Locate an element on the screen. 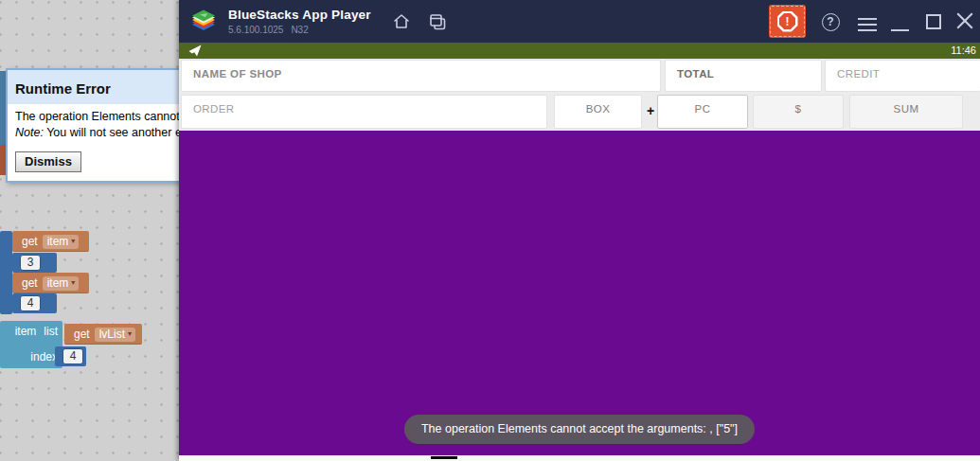 The image size is (980, 461). clock-time: 11:46 is located at coordinates (964, 51).